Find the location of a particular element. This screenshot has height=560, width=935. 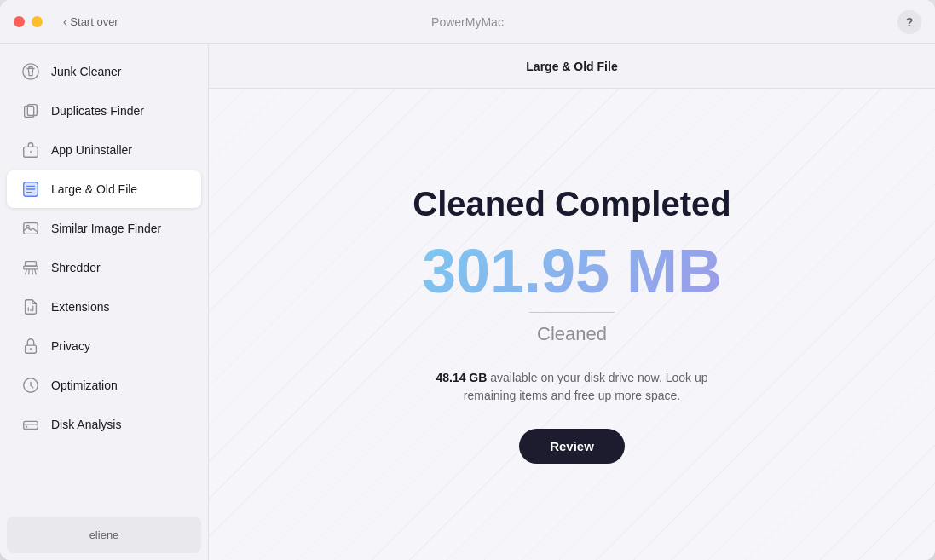

title-bar: ‹ Start over PowerMyMac ? is located at coordinates (467, 22).